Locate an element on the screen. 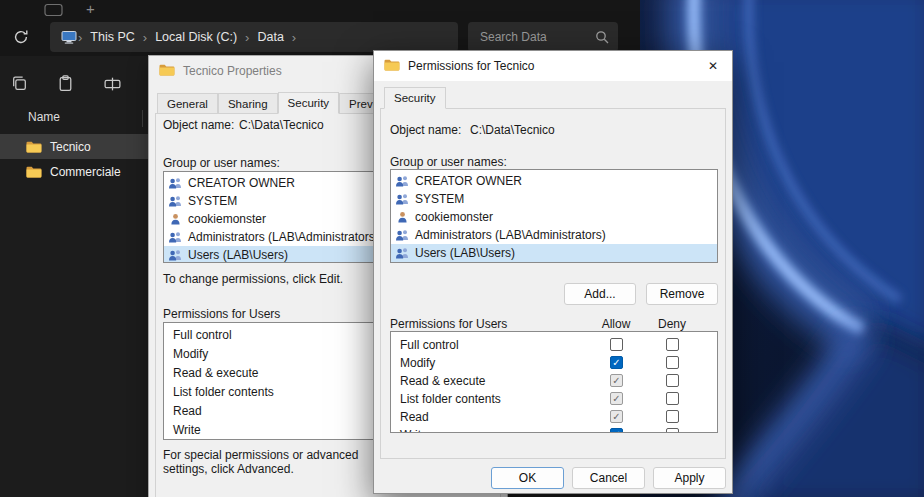 The height and width of the screenshot is (497, 924). paste-icon is located at coordinates (66, 86).